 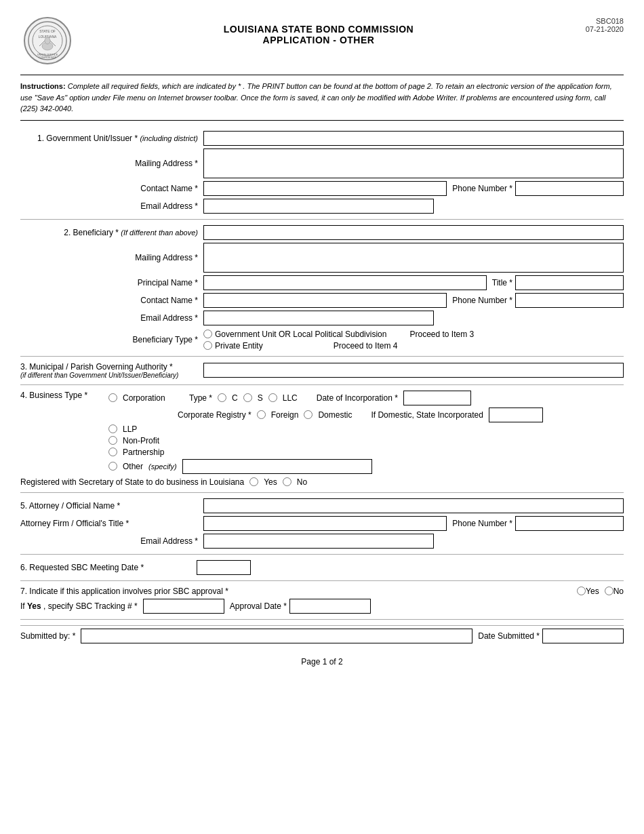 I want to click on mailing-address1-label: Mailing Address *, so click(x=112, y=163).